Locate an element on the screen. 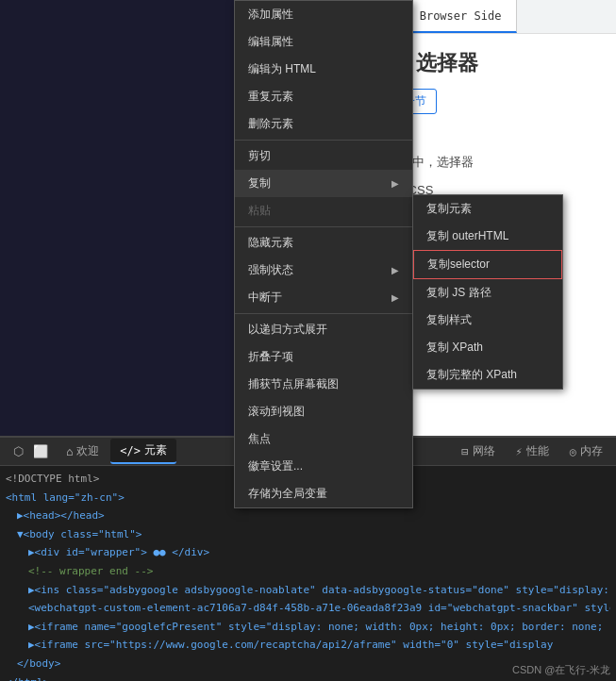 The image size is (616, 681). elements-icon: </> is located at coordinates (130, 451).